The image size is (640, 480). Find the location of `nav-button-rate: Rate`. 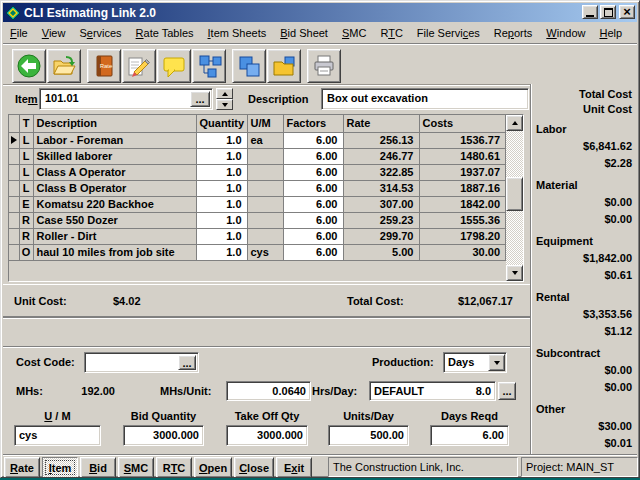

nav-button-rate: Rate is located at coordinates (22, 468).